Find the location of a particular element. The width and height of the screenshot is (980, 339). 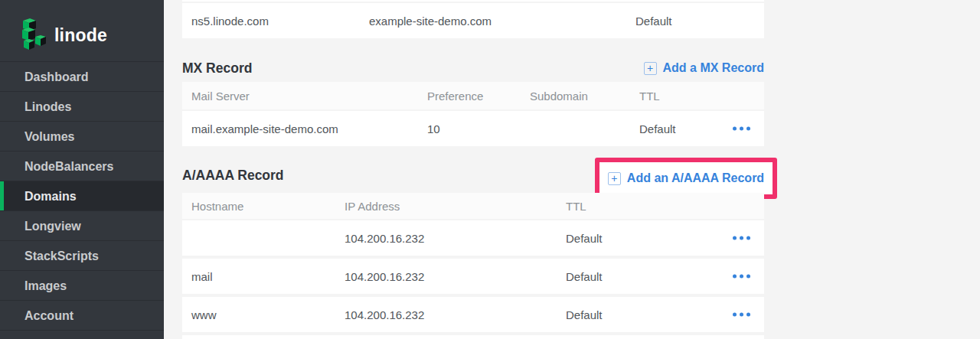

sidebar-item-images: Images is located at coordinates (82, 286).